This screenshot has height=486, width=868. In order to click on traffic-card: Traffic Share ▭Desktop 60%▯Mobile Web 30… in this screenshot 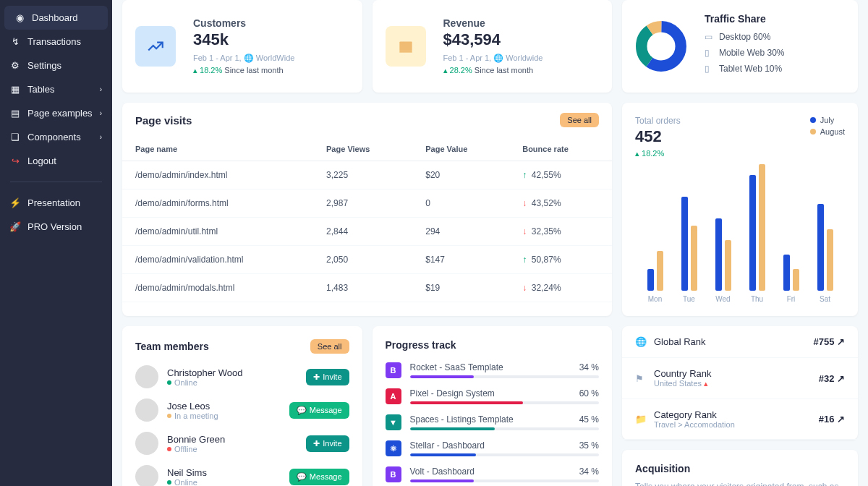, I will do `click(740, 46)`.